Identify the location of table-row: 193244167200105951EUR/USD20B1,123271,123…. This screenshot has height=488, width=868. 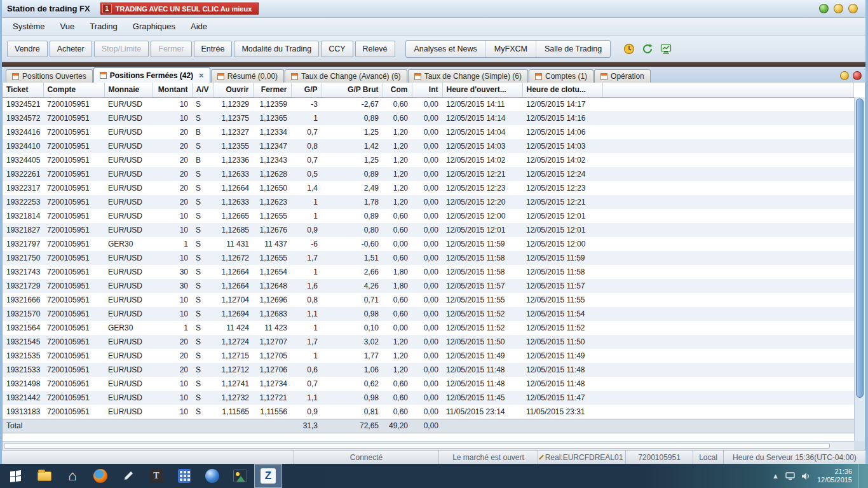
(428, 132).